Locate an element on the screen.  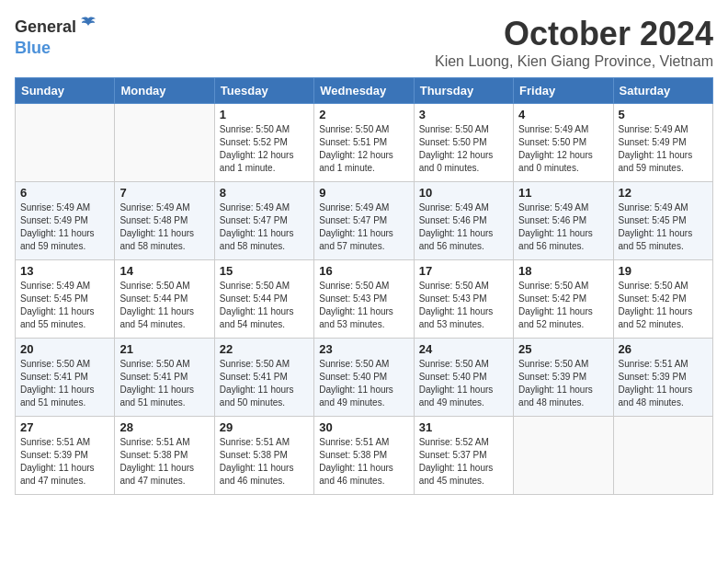
calendar-cell: 15Sunrise: 5:50 AM Sunset: 5:44 PM Dayli… is located at coordinates (264, 300).